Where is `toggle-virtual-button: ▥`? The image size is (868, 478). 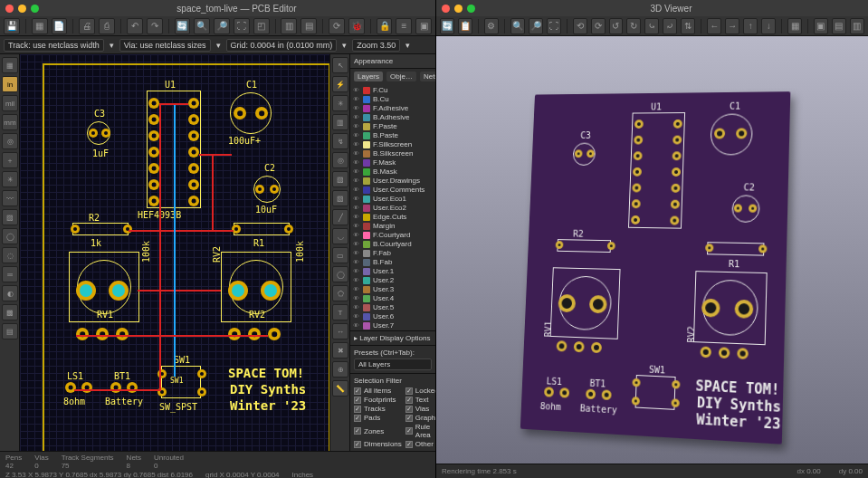
toggle-virtual-button: ▥ is located at coordinates (857, 26).